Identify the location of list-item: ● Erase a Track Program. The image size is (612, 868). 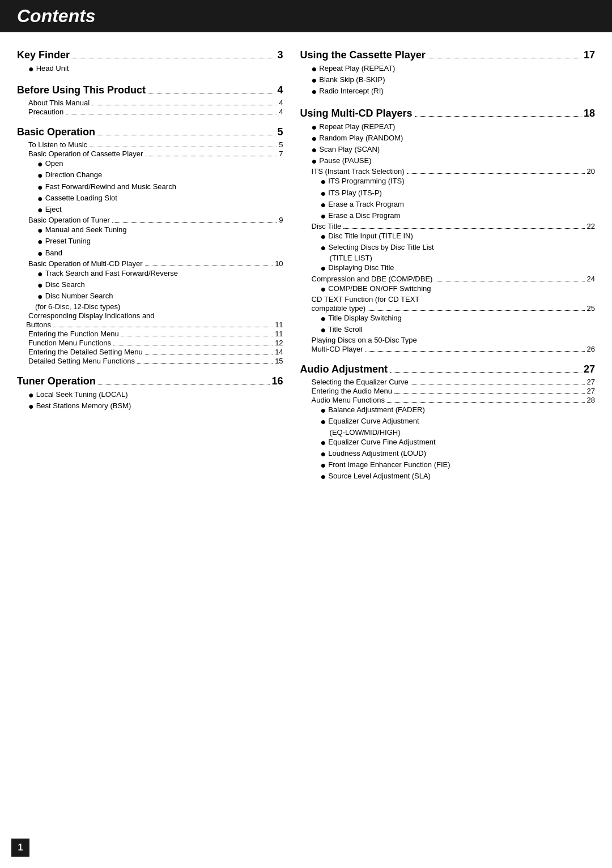
(448, 205).